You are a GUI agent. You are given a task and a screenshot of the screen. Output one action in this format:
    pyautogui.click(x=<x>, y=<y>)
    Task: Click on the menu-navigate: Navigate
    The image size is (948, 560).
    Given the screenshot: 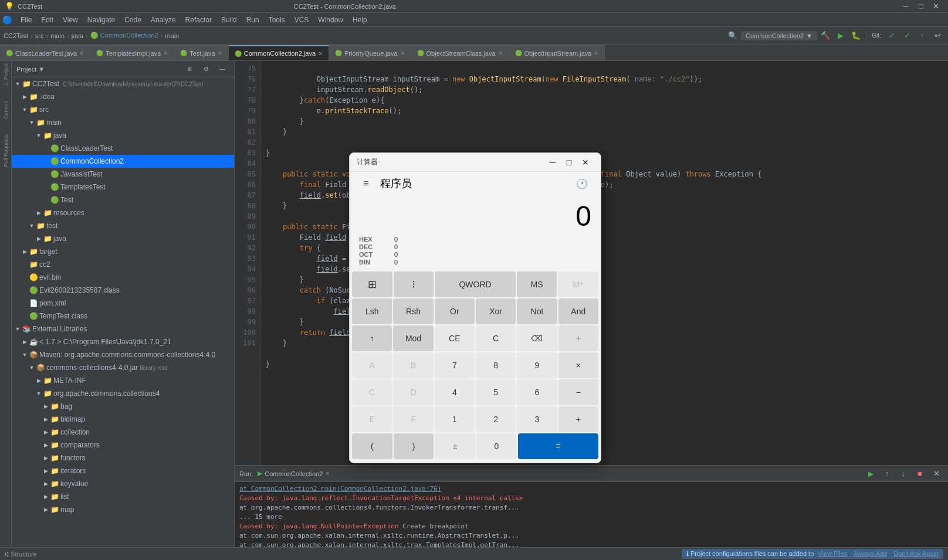 What is the action you would take?
    pyautogui.click(x=101, y=20)
    